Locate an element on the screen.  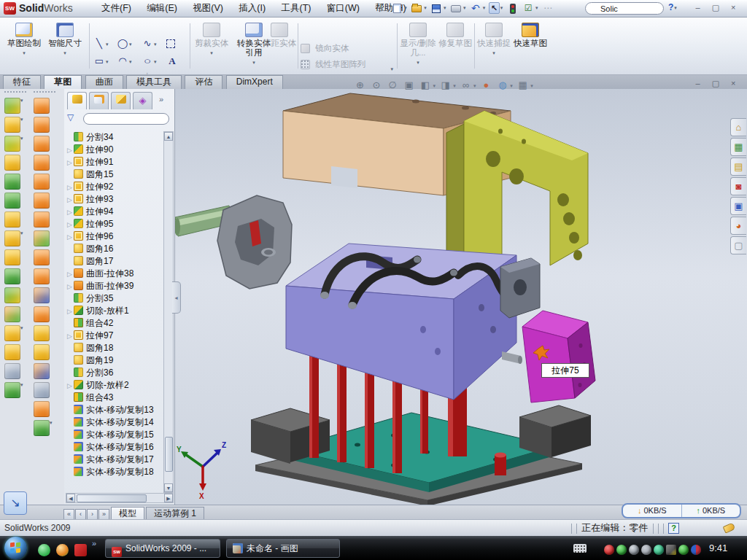
menu-edit: 编辑(E) is located at coordinates (162, 9).